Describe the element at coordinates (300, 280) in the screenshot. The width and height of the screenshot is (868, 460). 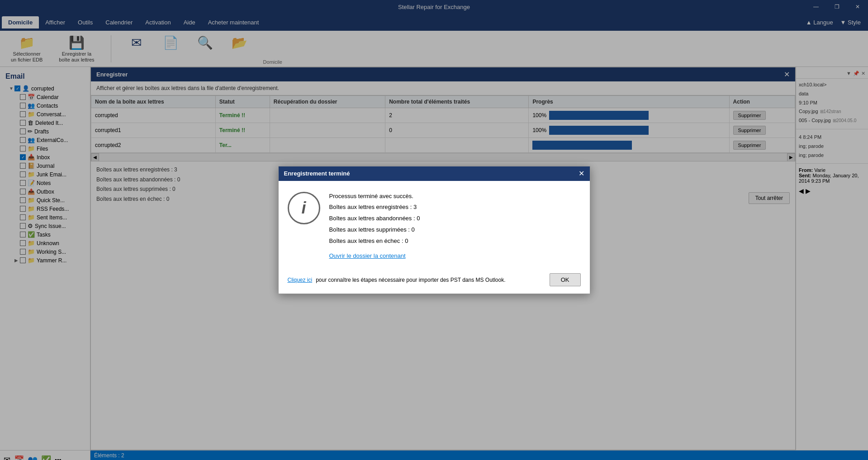
I see `click-here-link: Cliquez ici` at that location.